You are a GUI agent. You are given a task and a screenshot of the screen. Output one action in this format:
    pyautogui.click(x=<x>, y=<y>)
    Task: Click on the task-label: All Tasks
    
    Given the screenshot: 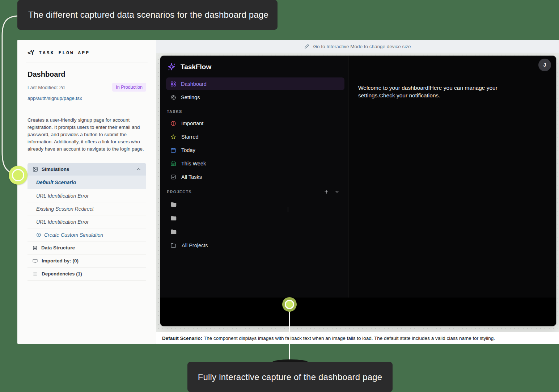 What is the action you would take?
    pyautogui.click(x=192, y=177)
    